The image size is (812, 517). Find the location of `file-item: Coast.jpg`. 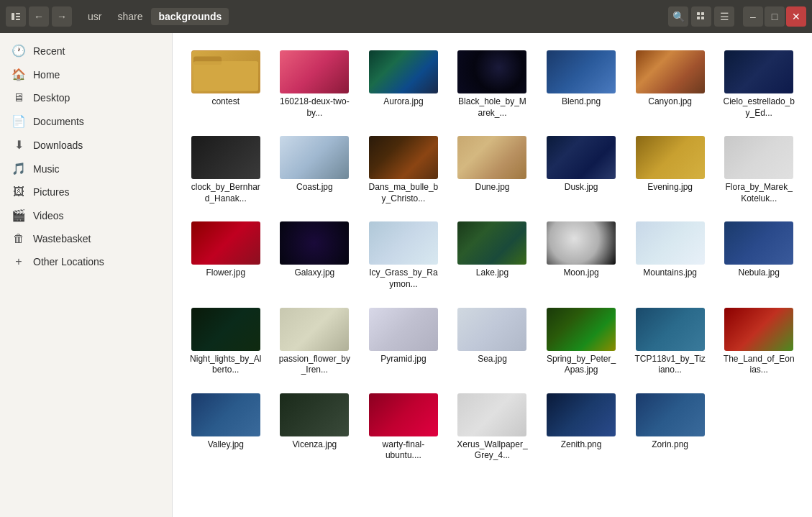

file-item: Coast.jpg is located at coordinates (315, 170).